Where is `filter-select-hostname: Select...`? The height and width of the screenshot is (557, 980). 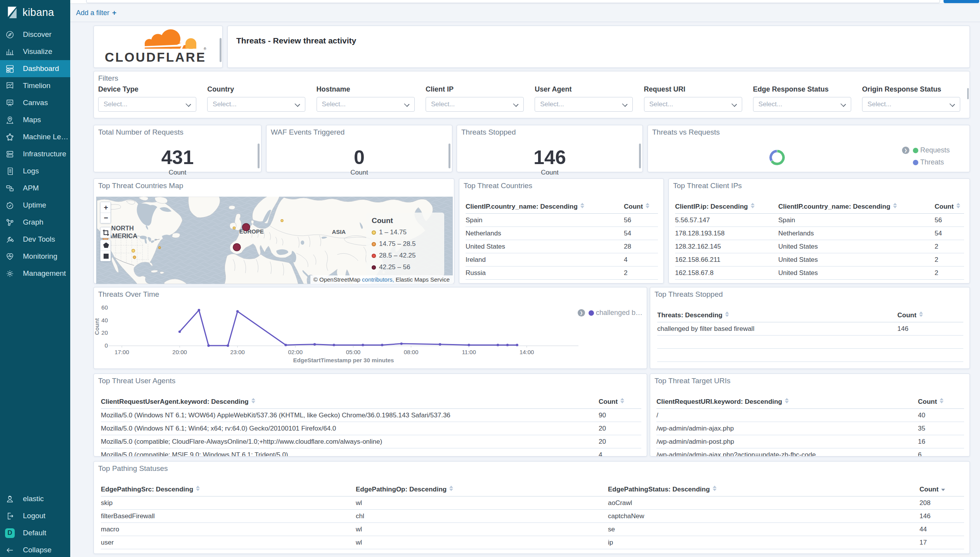
filter-select-hostname: Select... is located at coordinates (365, 104).